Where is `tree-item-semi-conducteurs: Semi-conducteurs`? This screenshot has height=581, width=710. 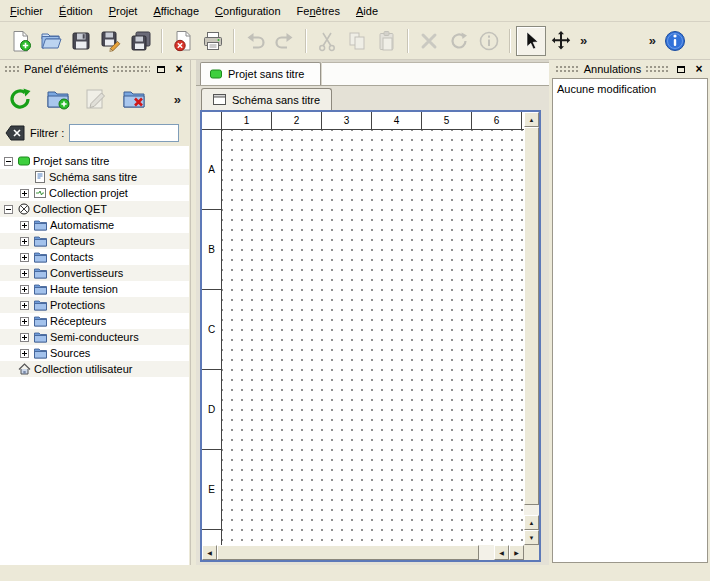
tree-item-semi-conducteurs: Semi-conducteurs is located at coordinates (94, 337).